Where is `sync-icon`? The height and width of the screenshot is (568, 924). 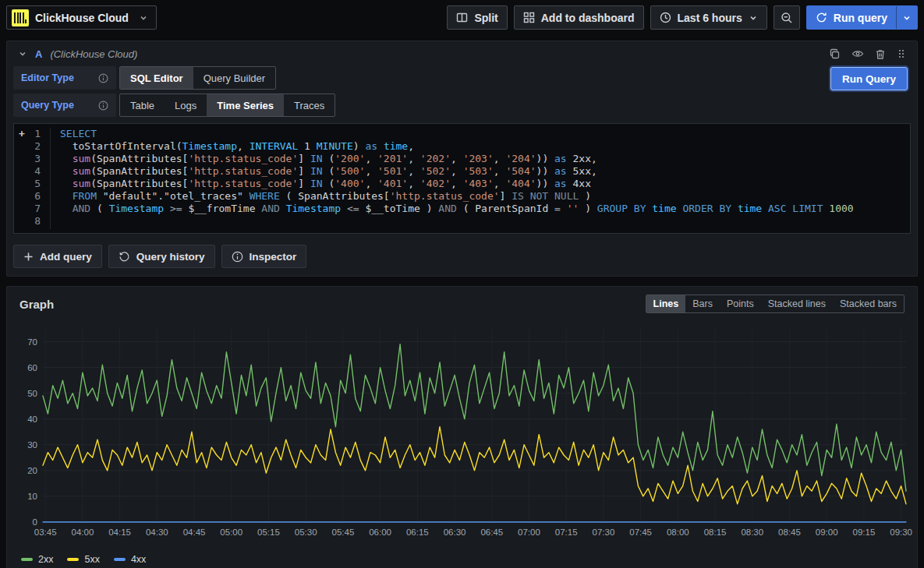
sync-icon is located at coordinates (822, 17).